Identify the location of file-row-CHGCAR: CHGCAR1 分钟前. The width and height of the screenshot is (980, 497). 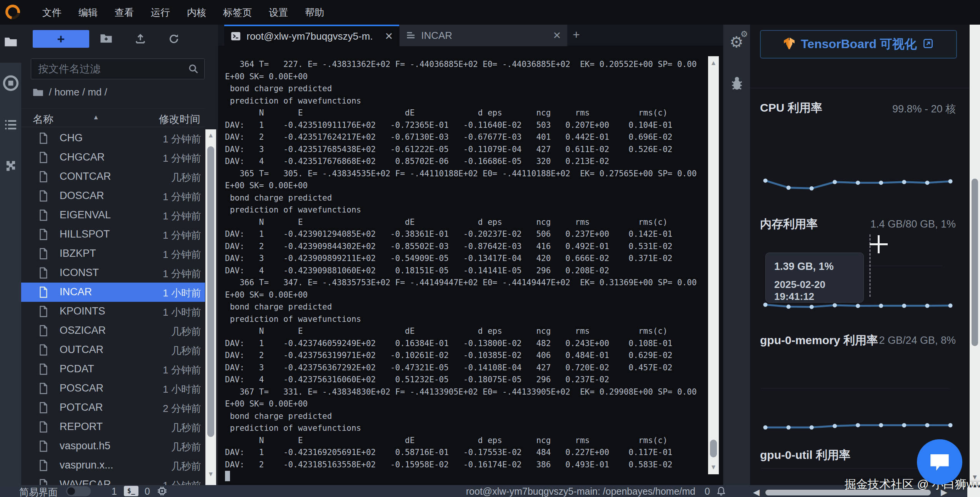
(113, 157).